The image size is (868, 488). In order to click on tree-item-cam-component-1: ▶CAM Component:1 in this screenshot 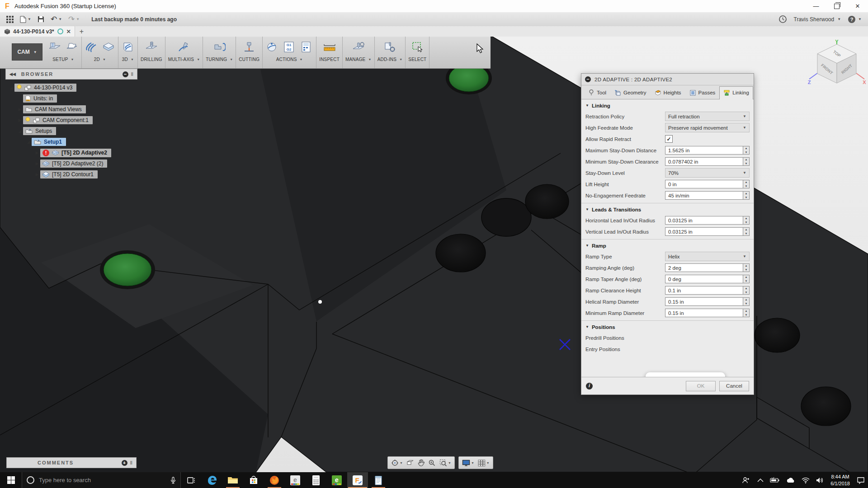, I will do `click(71, 120)`.